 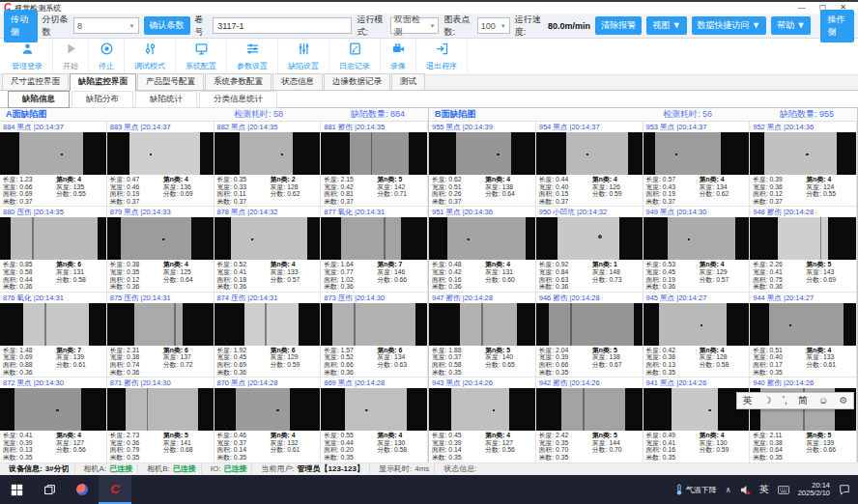 What do you see at coordinates (298, 81) in the screenshot?
I see `main-tab-4: 状态信息` at bounding box center [298, 81].